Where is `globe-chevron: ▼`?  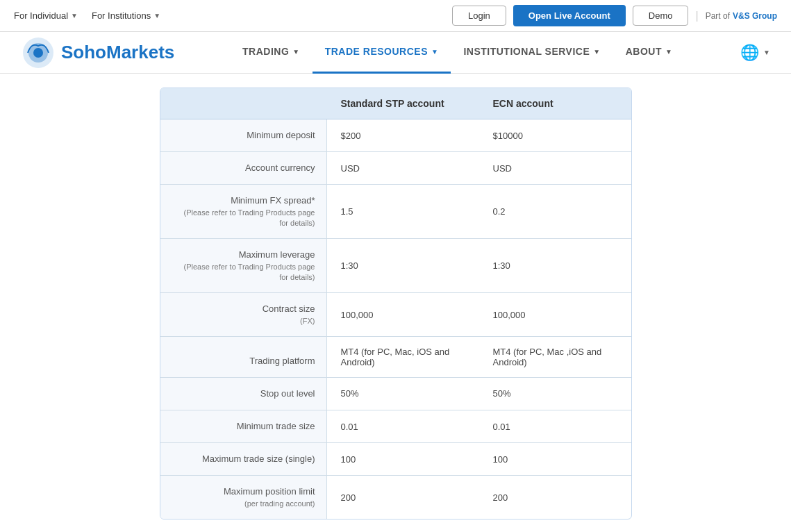 globe-chevron: ▼ is located at coordinates (767, 53).